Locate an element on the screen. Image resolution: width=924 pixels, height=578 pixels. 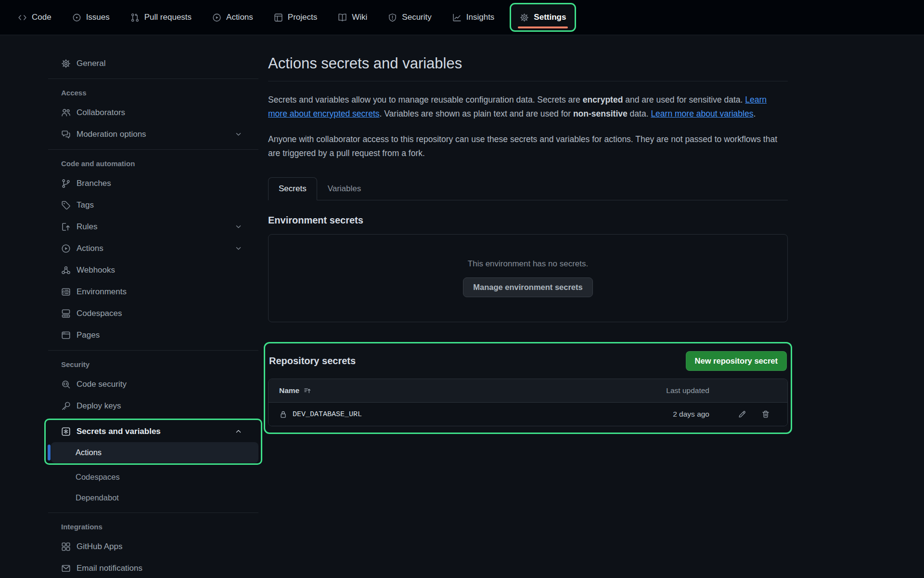
name-column-header: Name is located at coordinates (458, 391).